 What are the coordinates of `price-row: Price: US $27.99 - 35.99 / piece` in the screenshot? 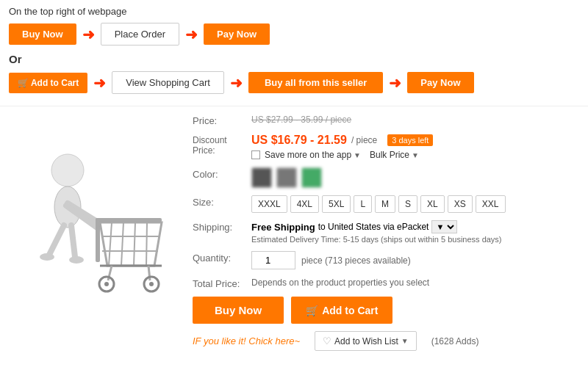 It's located at (386, 120).